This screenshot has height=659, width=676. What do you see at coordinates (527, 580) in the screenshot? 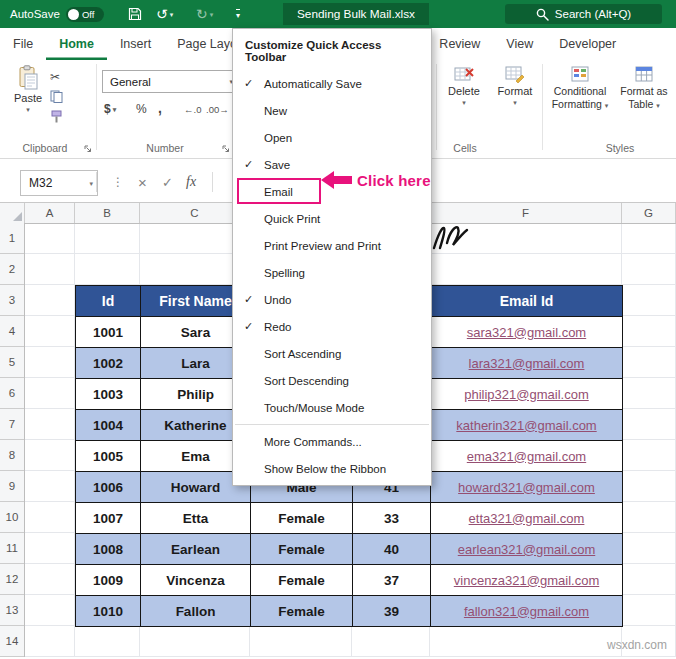
I see `cell-email-link: vincenza321@gmail.com` at bounding box center [527, 580].